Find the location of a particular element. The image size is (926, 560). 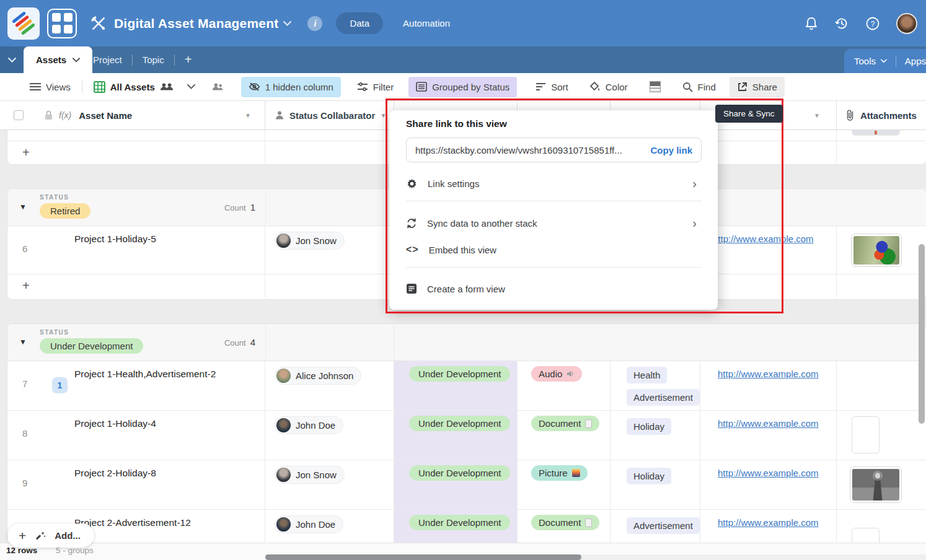

type-pill-audio: Audio is located at coordinates (557, 374).